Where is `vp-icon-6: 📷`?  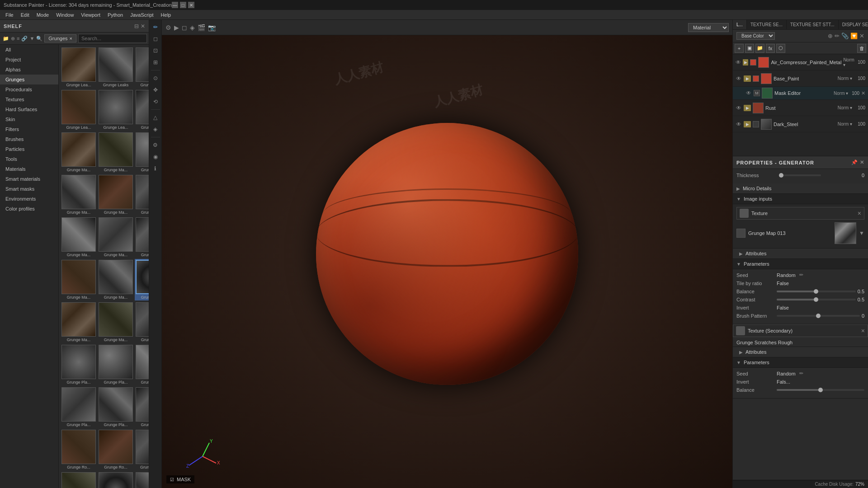 vp-icon-6: 📷 is located at coordinates (212, 28).